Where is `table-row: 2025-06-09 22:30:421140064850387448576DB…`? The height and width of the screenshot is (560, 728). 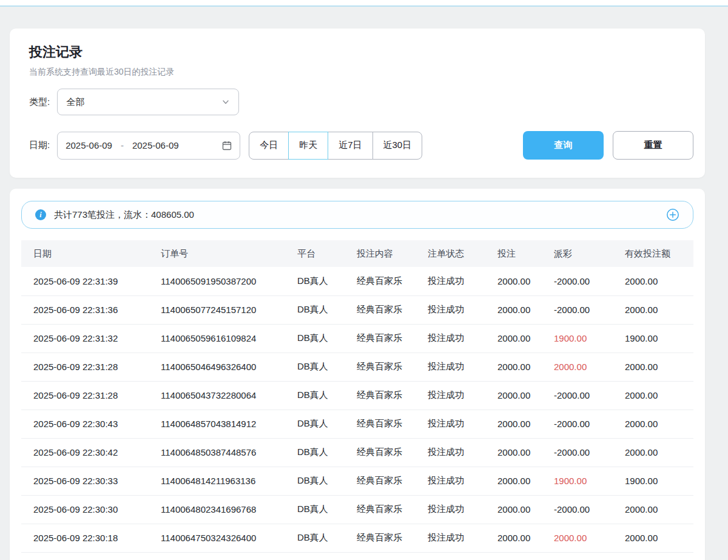 table-row: 2025-06-09 22:30:421140064850387448576DB… is located at coordinates (357, 453).